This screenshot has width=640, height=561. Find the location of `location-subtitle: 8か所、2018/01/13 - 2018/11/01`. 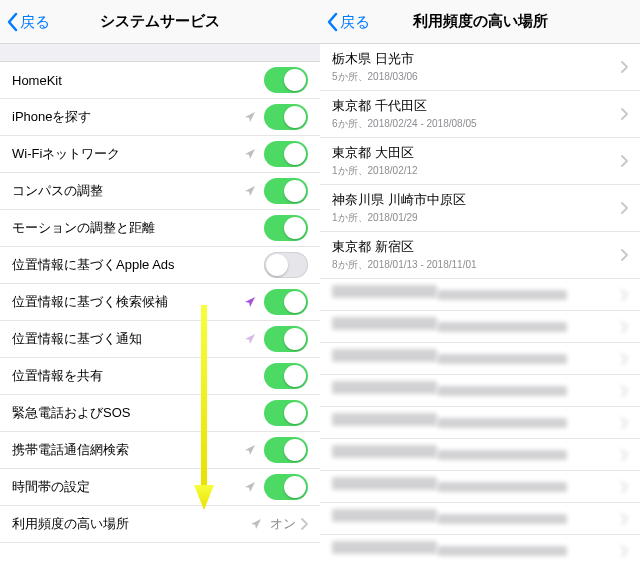

location-subtitle: 8か所、2018/01/13 - 2018/11/01 is located at coordinates (476, 265).